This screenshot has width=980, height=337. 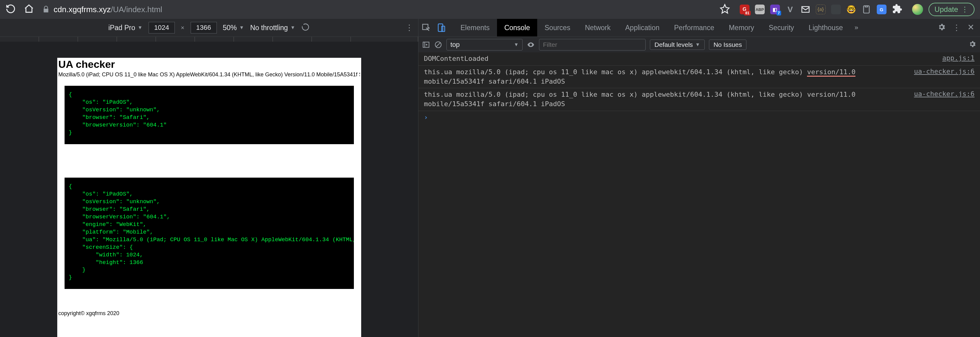 What do you see at coordinates (699, 117) in the screenshot?
I see `console-prompt: ›` at bounding box center [699, 117].